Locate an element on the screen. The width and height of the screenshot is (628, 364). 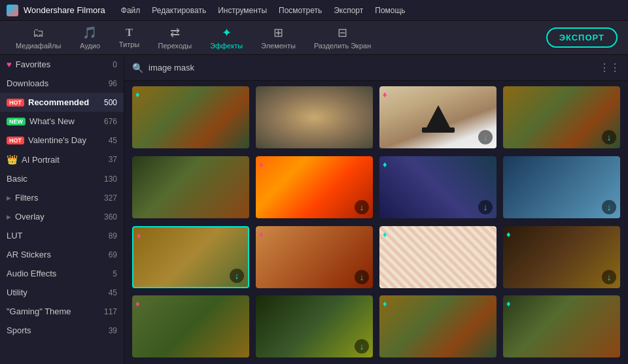
download-icon-7: ↓ is located at coordinates (485, 207).